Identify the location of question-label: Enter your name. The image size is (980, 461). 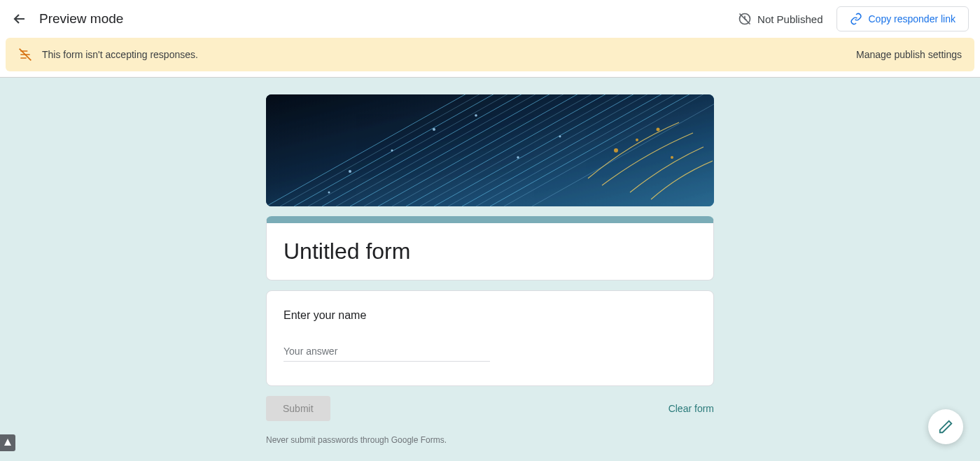
(490, 315).